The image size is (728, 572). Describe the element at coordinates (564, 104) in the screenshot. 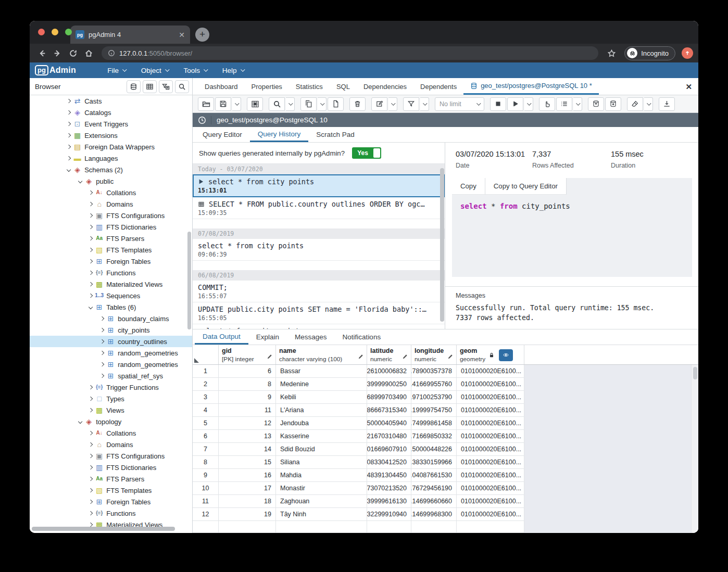

I see `explain-options-button` at that location.